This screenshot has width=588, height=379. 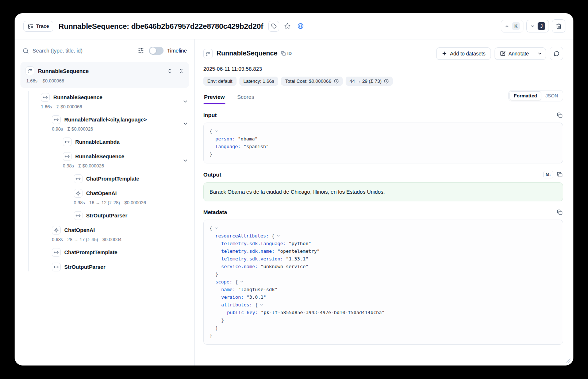 I want to click on timeline-toggle, so click(x=156, y=51).